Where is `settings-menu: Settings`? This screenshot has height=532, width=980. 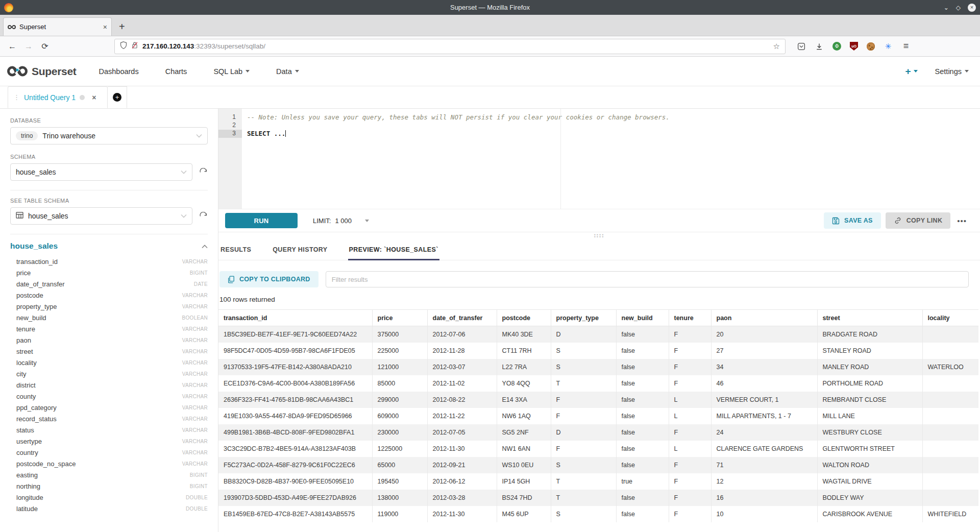
settings-menu: Settings is located at coordinates (952, 71).